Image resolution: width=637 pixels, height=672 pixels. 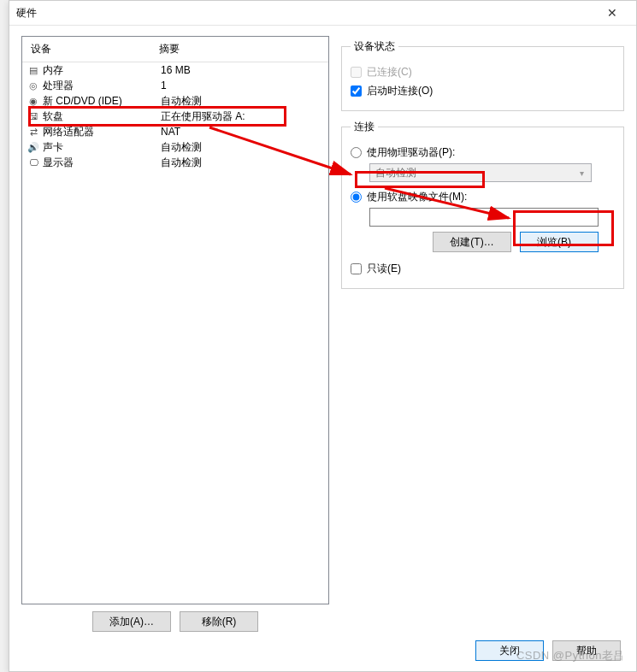 What do you see at coordinates (102, 85) in the screenshot?
I see `device-name: 处理器` at bounding box center [102, 85].